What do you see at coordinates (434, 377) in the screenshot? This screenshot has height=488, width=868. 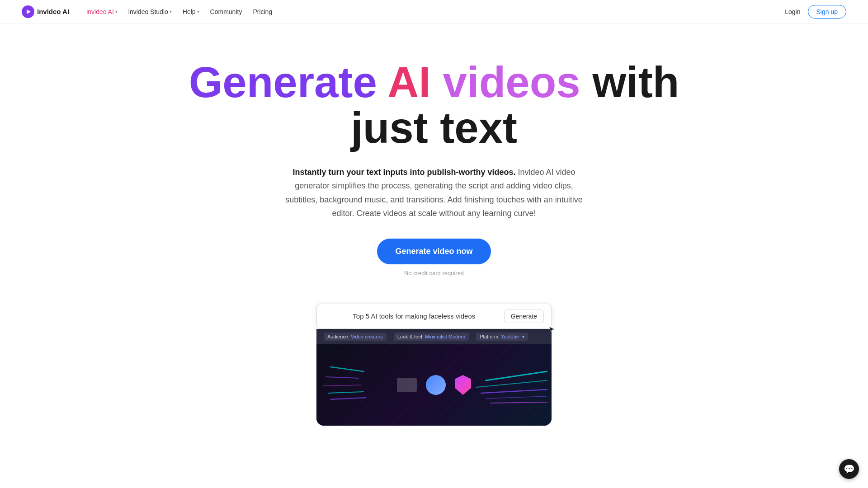 I see `demo-video-window: Audience: Video creators Look & feel: Mi…` at bounding box center [434, 377].